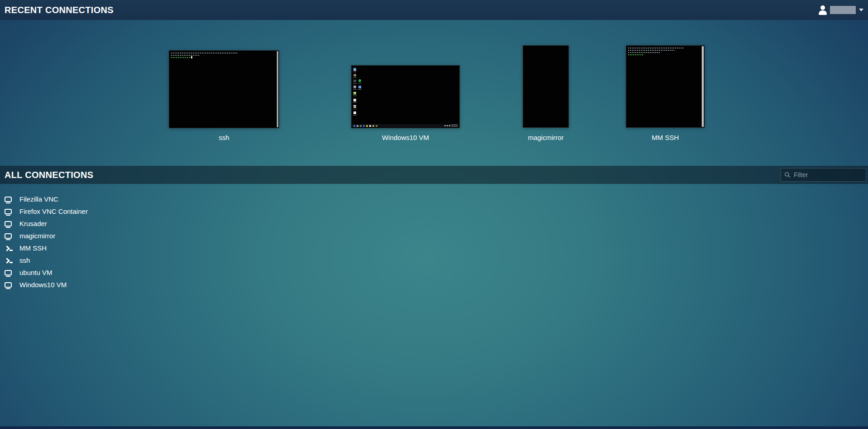  Describe the element at coordinates (434, 10) in the screenshot. I see `top-header-bar: RECENT CONNECTIONS` at that location.